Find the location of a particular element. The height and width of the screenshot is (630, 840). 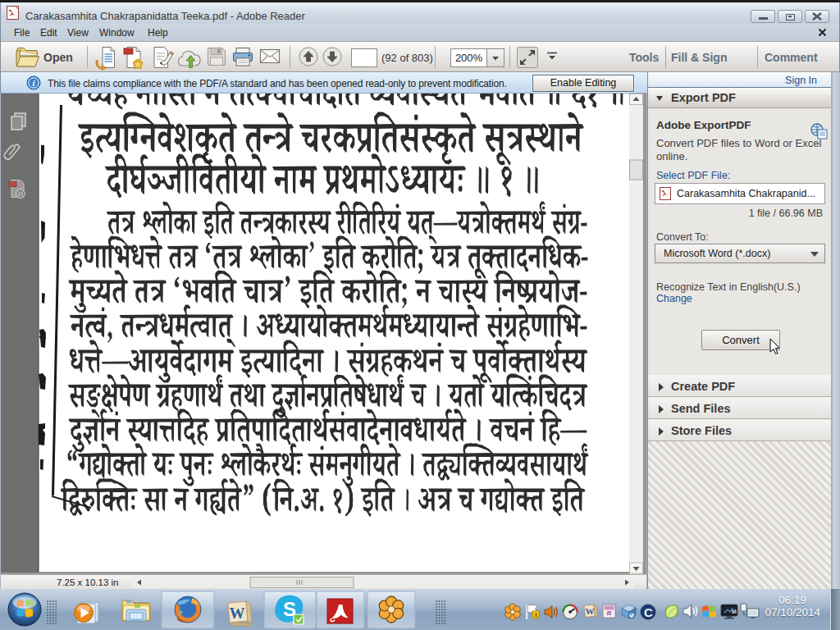

svg-text: C is located at coordinates (648, 612).